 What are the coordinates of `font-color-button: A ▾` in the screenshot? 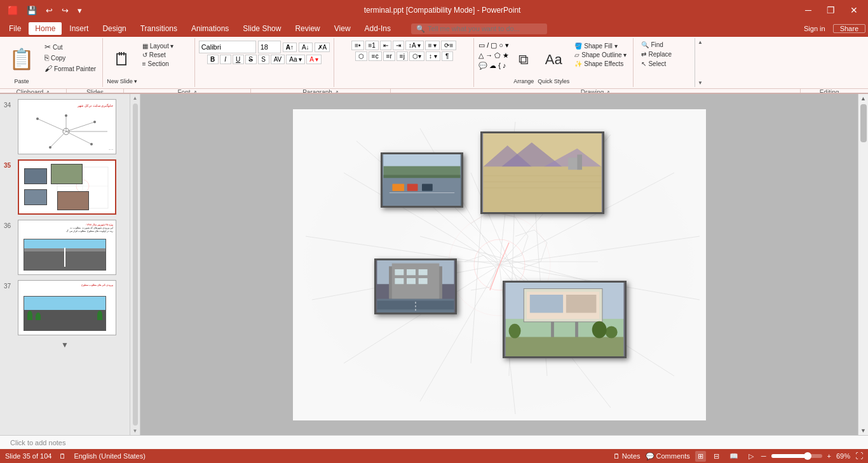 It's located at (314, 60).